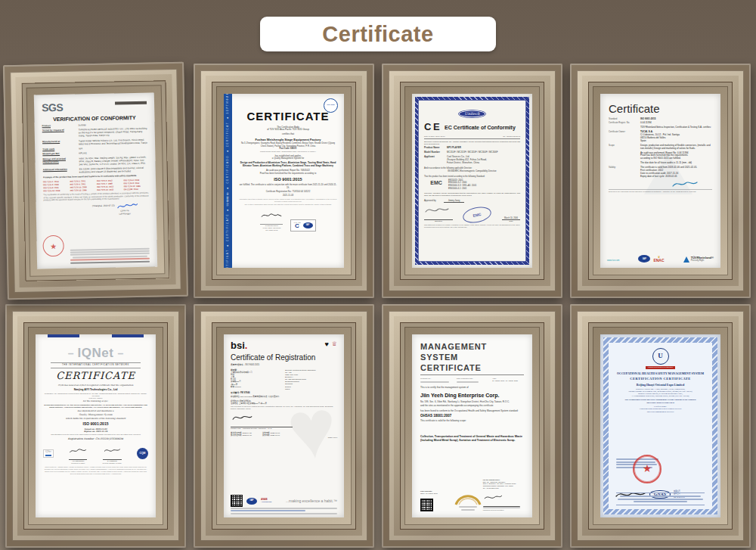 This screenshot has width=756, height=550. What do you see at coordinates (661, 120) in the screenshot?
I see `field-row: StandardISO 9001:2015` at bounding box center [661, 120].